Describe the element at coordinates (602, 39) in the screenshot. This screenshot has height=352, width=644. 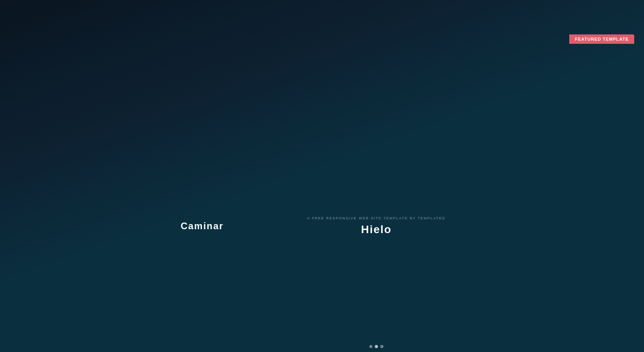
I see `featured-badge: FEATURED TEMPLATE` at that location.